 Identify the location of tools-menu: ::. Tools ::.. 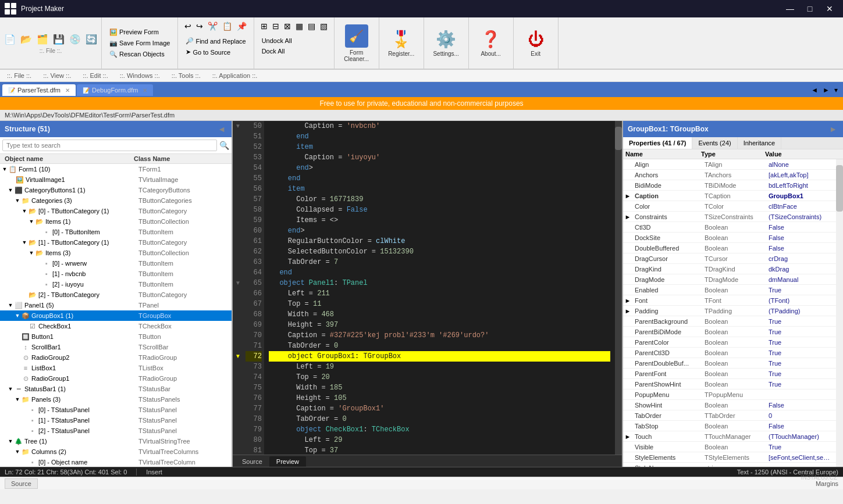
(186, 76).